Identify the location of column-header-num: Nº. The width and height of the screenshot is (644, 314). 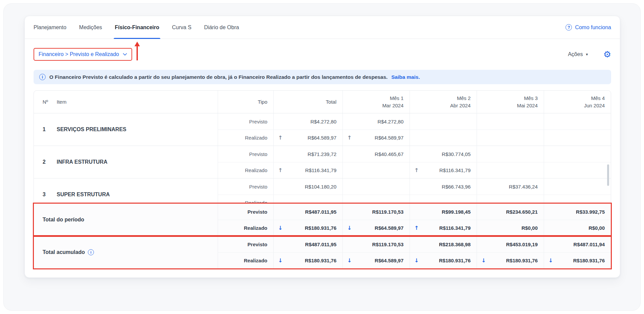
(50, 102).